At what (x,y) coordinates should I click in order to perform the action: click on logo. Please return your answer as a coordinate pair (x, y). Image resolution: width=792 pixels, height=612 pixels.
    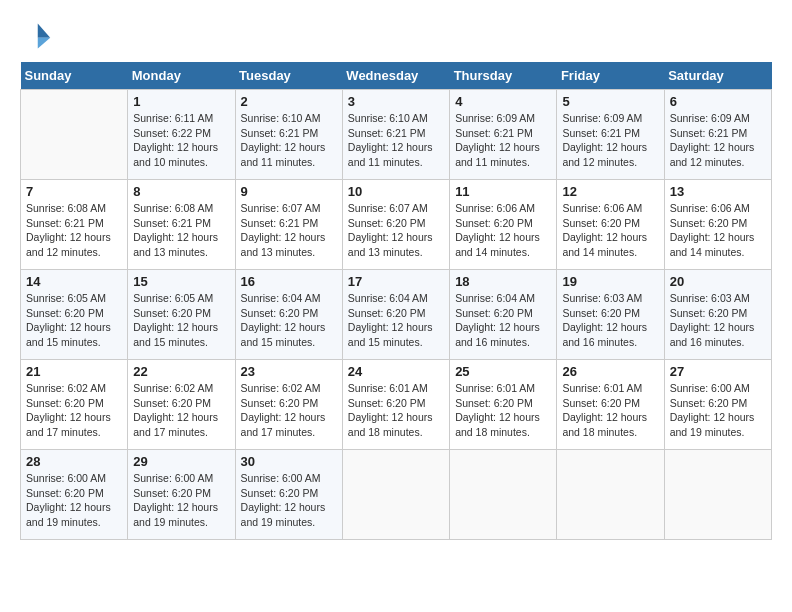
    Looking at the image, I should click on (38, 36).